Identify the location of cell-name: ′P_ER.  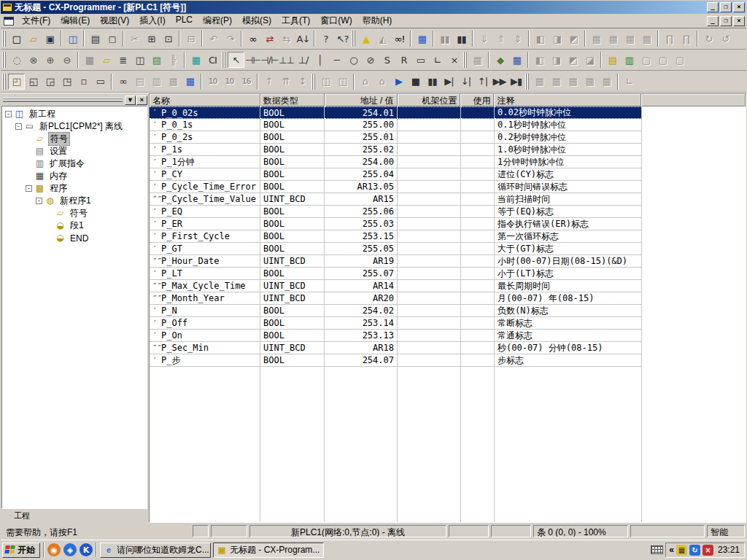
(205, 225).